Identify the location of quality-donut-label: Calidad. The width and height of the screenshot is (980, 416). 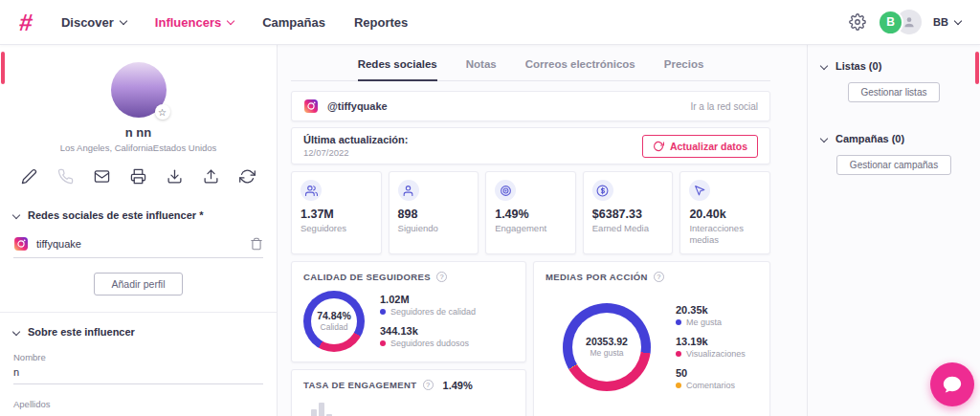
(335, 327).